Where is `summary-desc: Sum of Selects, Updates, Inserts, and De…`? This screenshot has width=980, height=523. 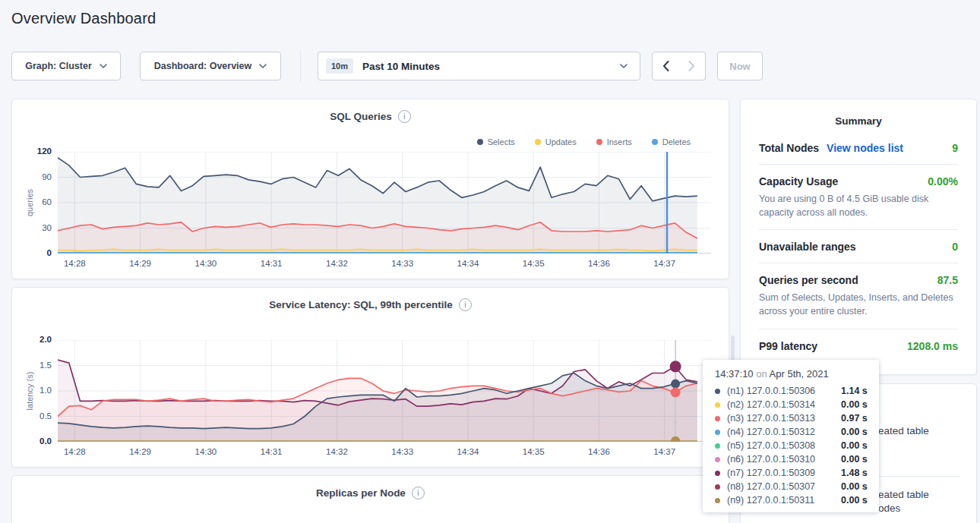 summary-desc: Sum of Selects, Updates, Inserts, and De… is located at coordinates (858, 304).